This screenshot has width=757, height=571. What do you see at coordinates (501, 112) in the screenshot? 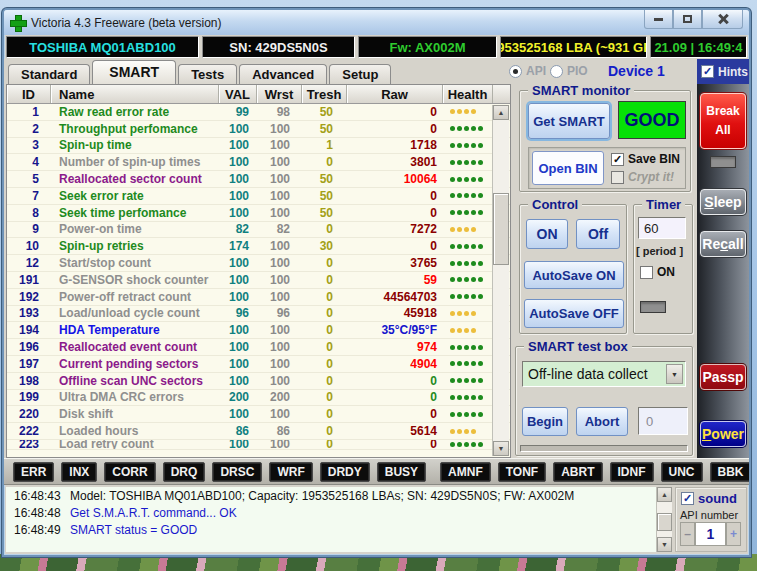
I see `scroll-up-icon: ▲` at bounding box center [501, 112].